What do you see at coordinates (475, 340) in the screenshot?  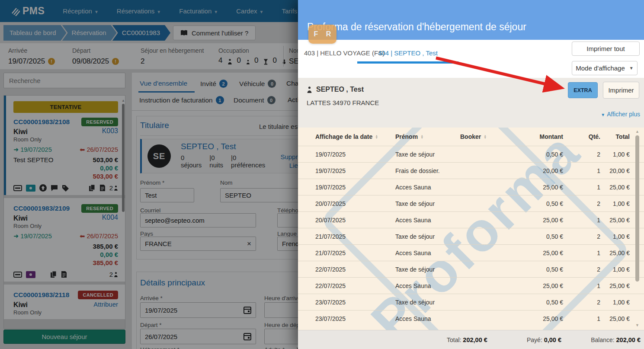 I see `total-value: 202,00 €` at bounding box center [475, 340].